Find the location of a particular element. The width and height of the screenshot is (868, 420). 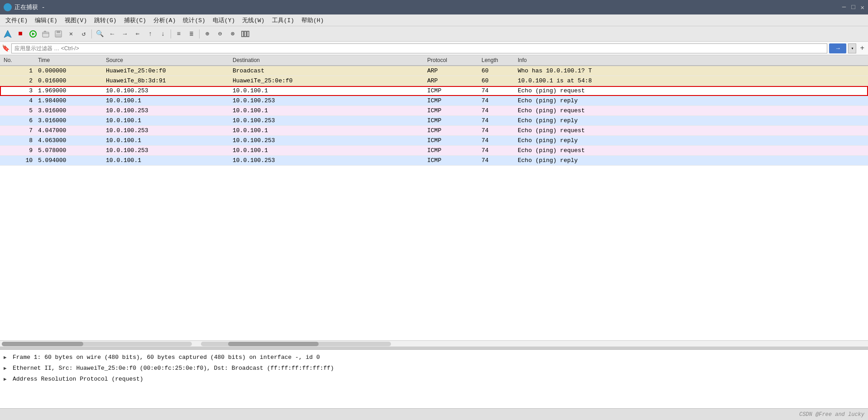

title-bar: 正在捕获 - ─ □ ✕ is located at coordinates (434, 7).